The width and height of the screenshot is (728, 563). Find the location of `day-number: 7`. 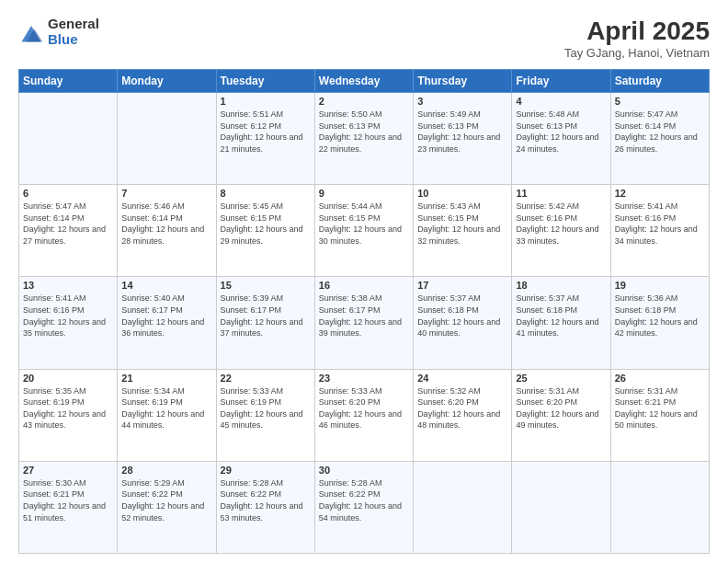

day-number: 7 is located at coordinates (166, 193).